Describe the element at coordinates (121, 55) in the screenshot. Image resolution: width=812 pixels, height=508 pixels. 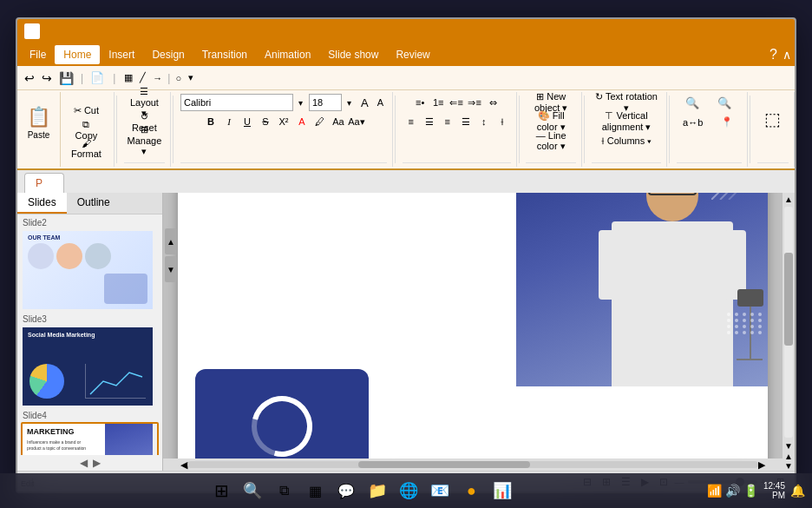
I see `menu-insert: Insert` at that location.